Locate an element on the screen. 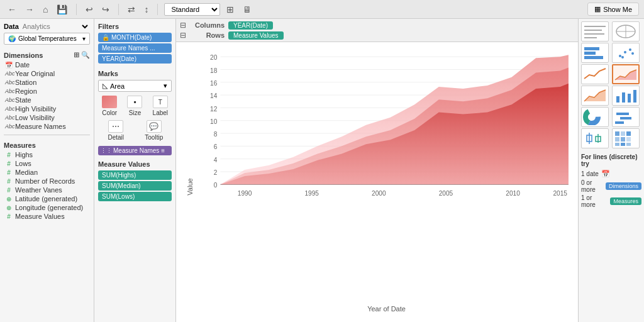  show-me-button: ▦ Show Me is located at coordinates (613, 9).